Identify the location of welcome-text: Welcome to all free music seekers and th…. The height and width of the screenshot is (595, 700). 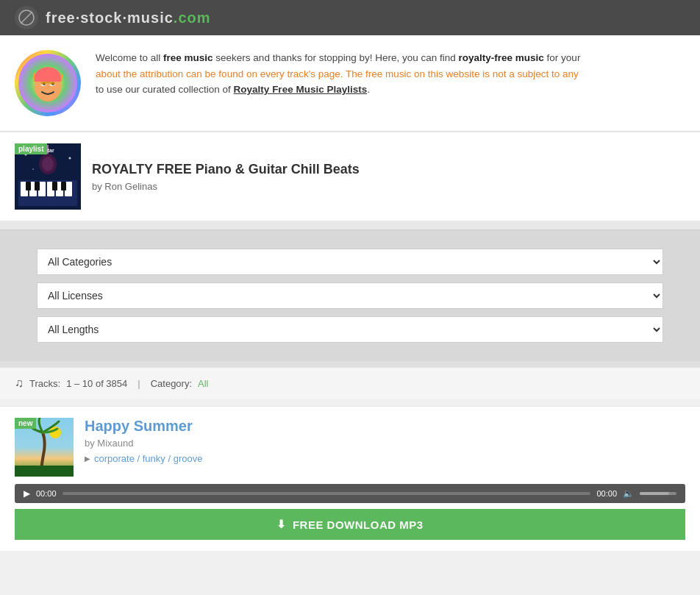
(390, 74).